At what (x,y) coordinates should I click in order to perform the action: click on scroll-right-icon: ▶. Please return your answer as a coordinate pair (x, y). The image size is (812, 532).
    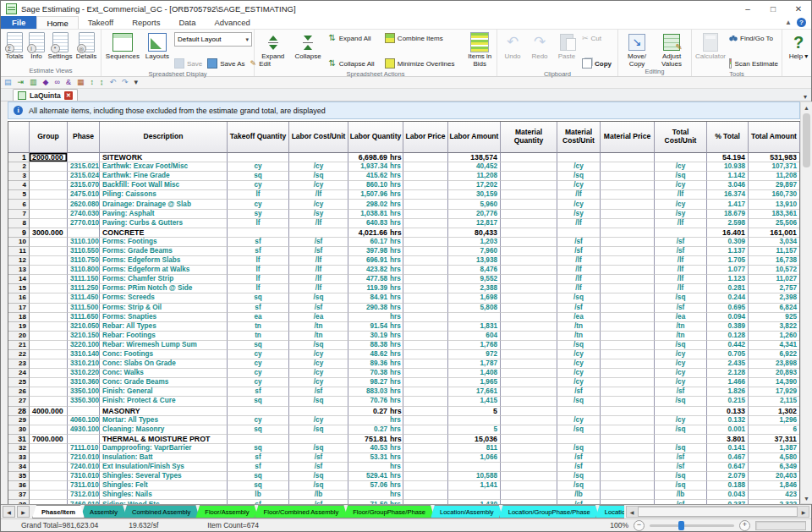
    Looking at the image, I should click on (804, 513).